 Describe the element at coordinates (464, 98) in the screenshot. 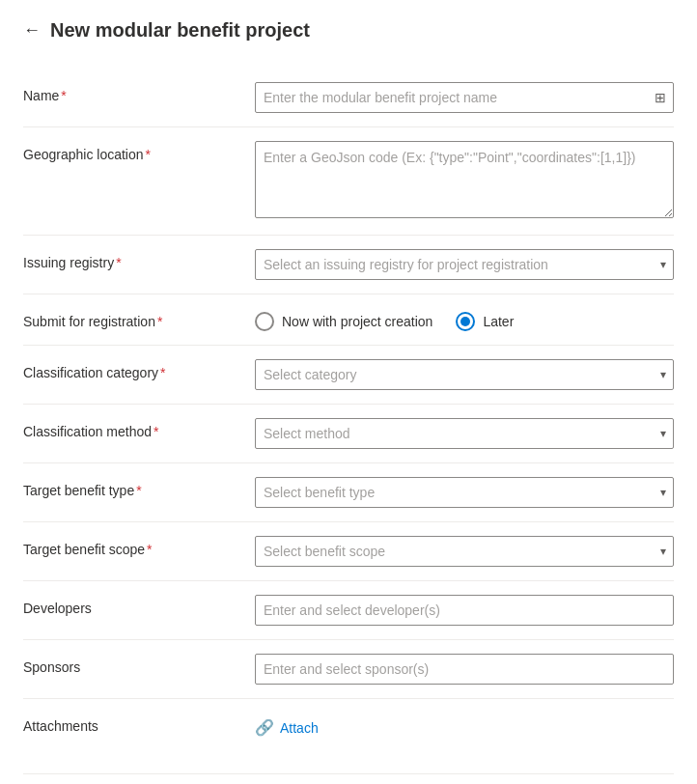

I see `name-input-wrapper: ⊞` at that location.